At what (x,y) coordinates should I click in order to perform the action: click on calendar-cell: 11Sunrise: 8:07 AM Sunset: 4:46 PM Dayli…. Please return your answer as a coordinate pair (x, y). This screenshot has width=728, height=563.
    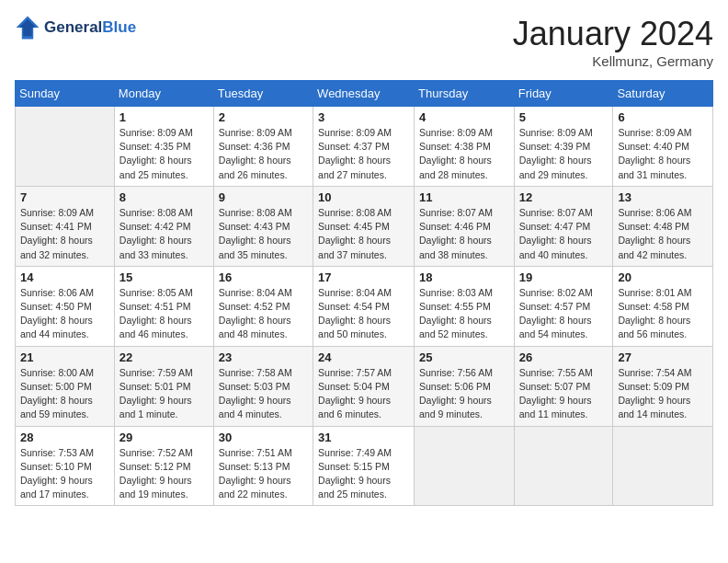
    Looking at the image, I should click on (465, 226).